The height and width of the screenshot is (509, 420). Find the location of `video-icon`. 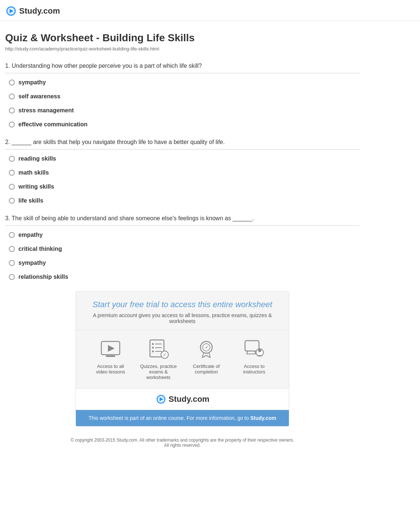

video-icon is located at coordinates (111, 349).